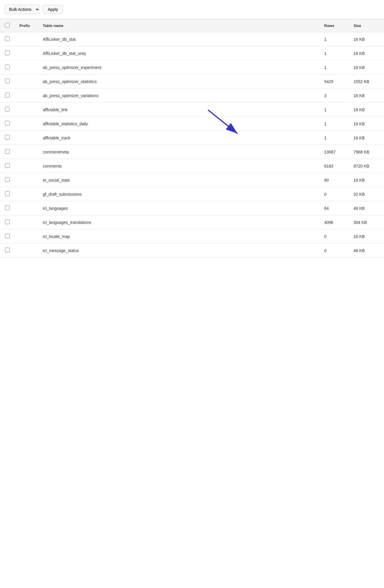 This screenshot has width=384, height=588. What do you see at coordinates (192, 152) in the screenshot?
I see `table-row: commentmeta 13087 7968 KB` at bounding box center [192, 152].